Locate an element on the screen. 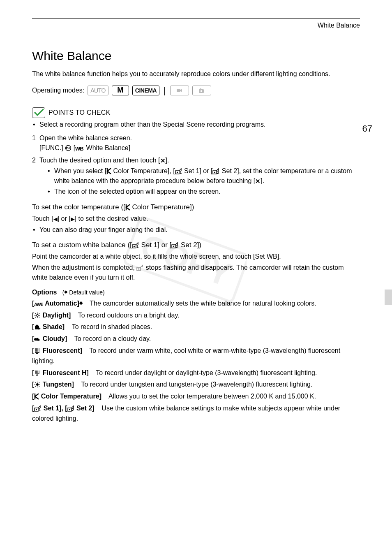 The height and width of the screenshot is (556, 392). operating-modes-row: Operating modes: AUTO M CINEMA | is located at coordinates (196, 90).